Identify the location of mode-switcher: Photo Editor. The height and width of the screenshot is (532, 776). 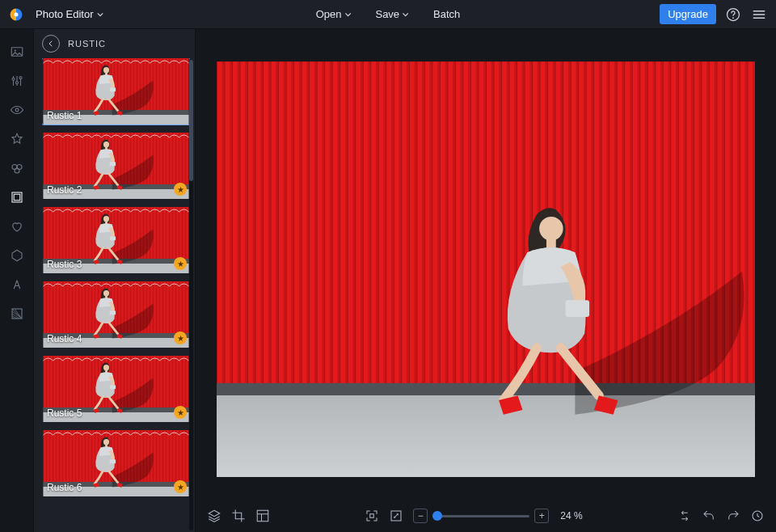
(70, 15).